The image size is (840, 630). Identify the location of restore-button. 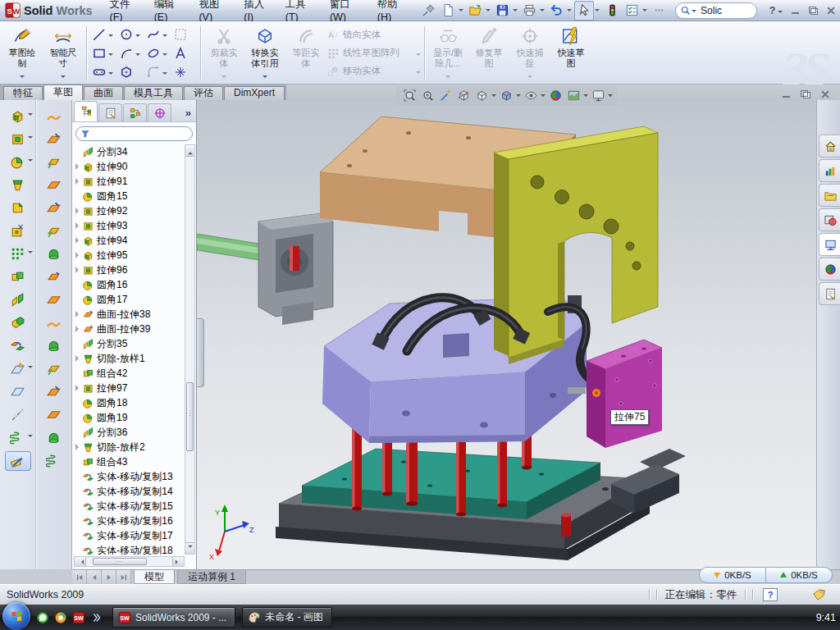
(813, 11).